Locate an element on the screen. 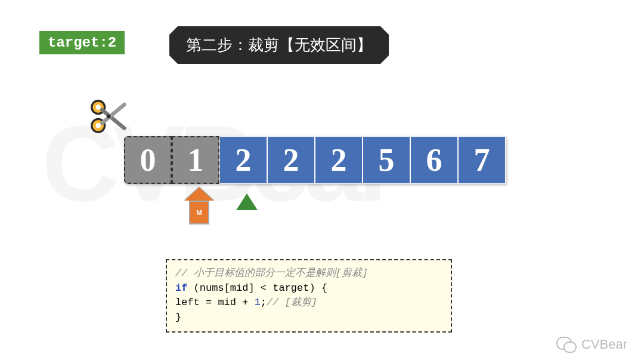 Image resolution: width=644 pixels, height=363 pixels. wechat-icon is located at coordinates (566, 344).